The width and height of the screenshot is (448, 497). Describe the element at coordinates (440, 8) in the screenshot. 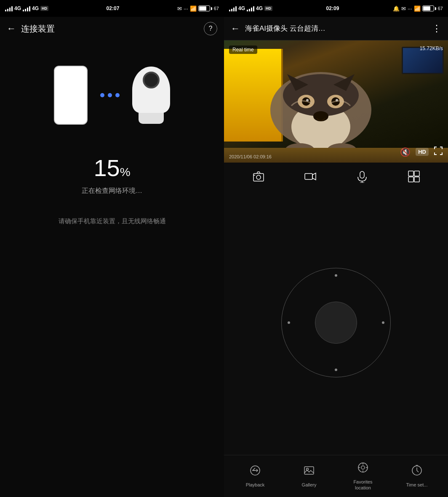

I see `battery-pct-right: 67` at that location.